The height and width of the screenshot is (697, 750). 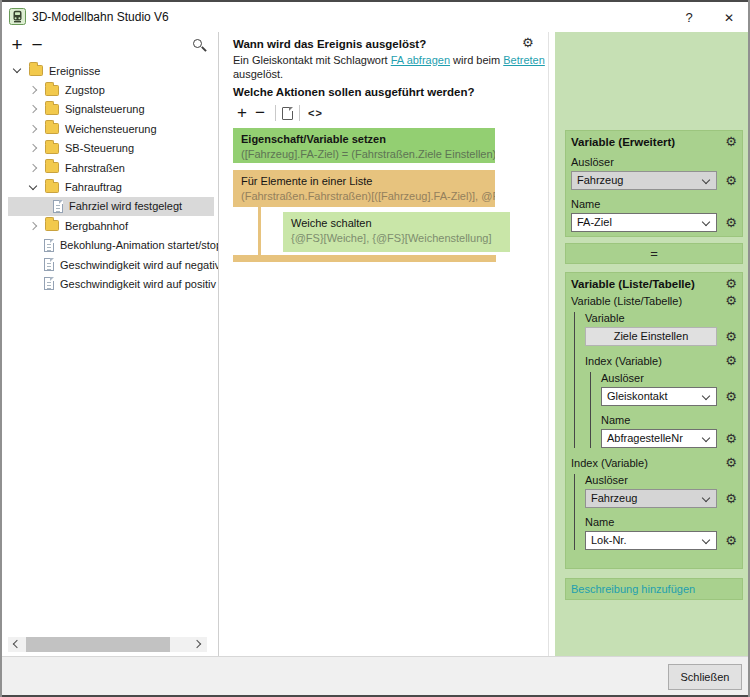 What do you see at coordinates (626, 301) in the screenshot?
I see `variable-list-subheading: Variable (Liste/Tabelle)` at bounding box center [626, 301].